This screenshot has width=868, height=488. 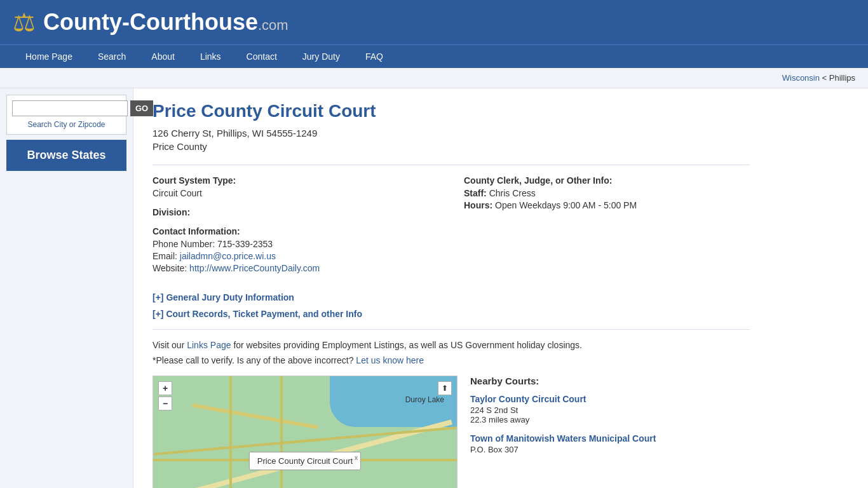 What do you see at coordinates (610, 410) in the screenshot?
I see `nearby-court-1-address: 224 S 2nd St` at bounding box center [610, 410].